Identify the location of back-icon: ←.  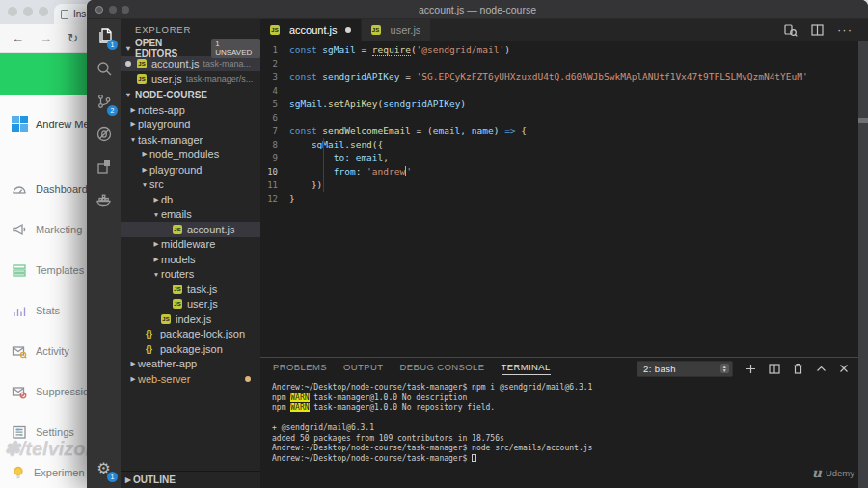
(17, 39).